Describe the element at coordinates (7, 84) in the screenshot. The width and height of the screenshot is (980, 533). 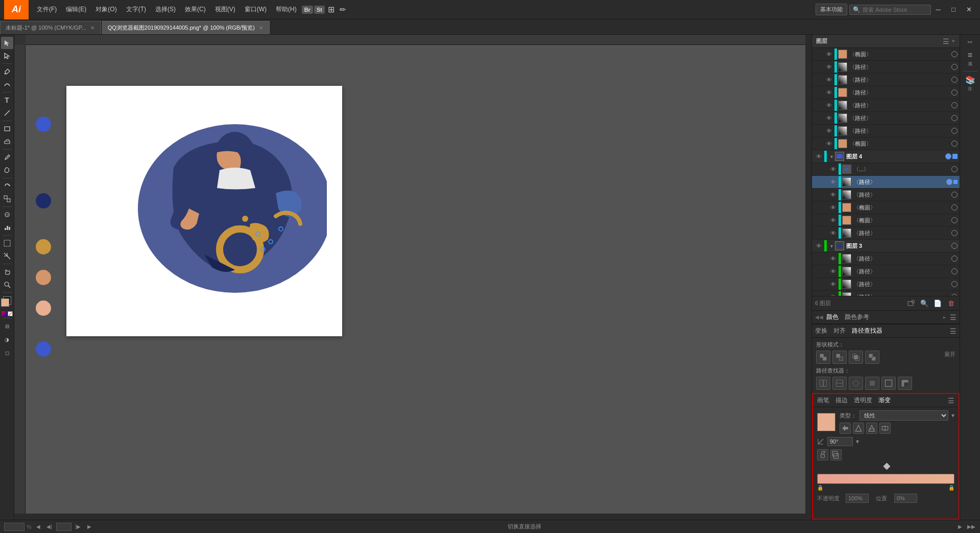
I see `curvature-tool-btn` at that location.